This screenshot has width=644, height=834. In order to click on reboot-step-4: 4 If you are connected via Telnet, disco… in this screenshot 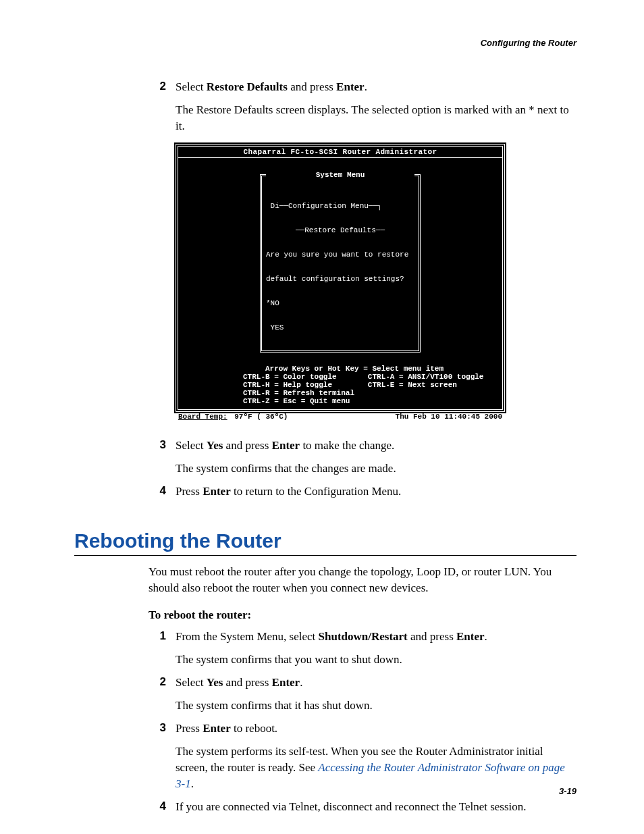, I will do `click(325, 810)`.